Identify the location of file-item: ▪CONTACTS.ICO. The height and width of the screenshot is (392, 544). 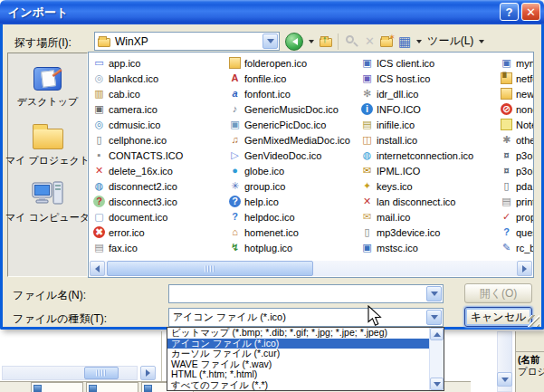
(138, 156).